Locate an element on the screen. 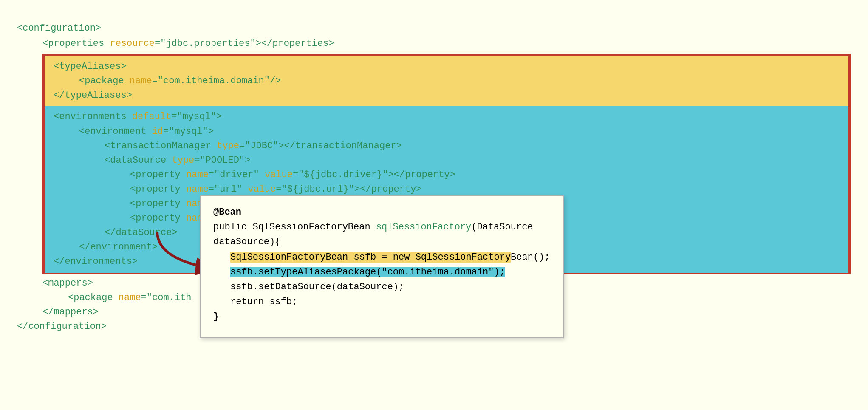 This screenshot has width=868, height=410. xml-configuration-open: <configuration> is located at coordinates (434, 28).